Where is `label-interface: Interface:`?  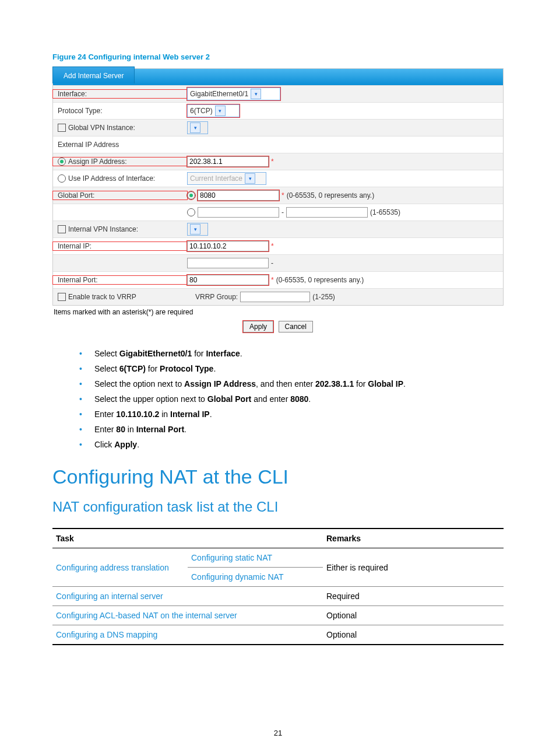
label-interface: Interface: is located at coordinates (120, 94).